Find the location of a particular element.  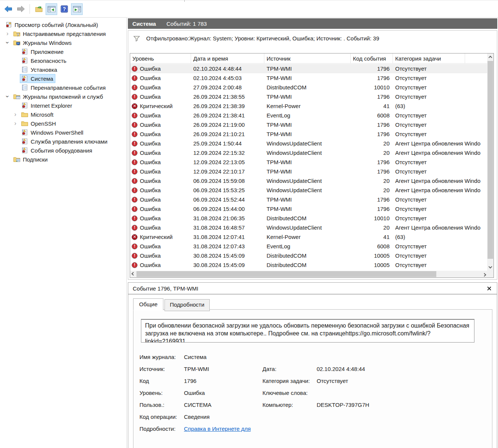

event-row: !Ошибка 06.09.2024 15:52:44 TPM-WMI 1796… is located at coordinates (309, 200).